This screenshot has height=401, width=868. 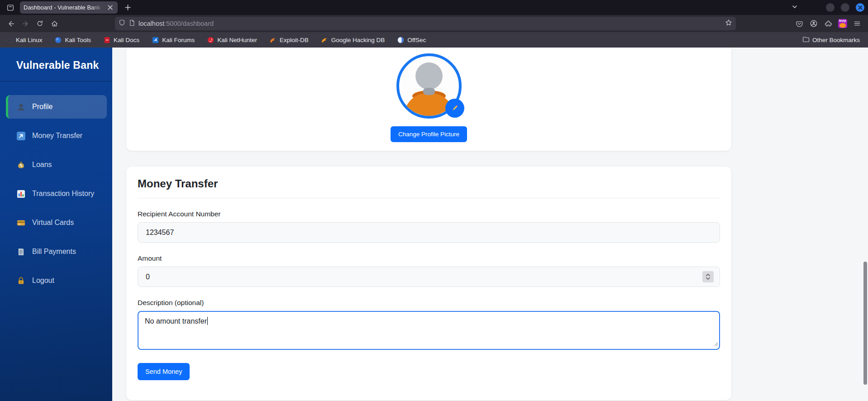 I want to click on sidebar-item-label: Money Transfer, so click(x=57, y=136).